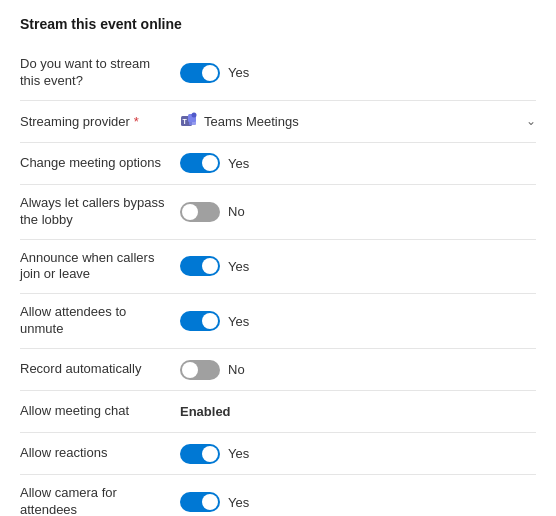 Image resolution: width=556 pixels, height=516 pixels. I want to click on row-allow-camera: Allow camera for attendees Yes, so click(278, 496).